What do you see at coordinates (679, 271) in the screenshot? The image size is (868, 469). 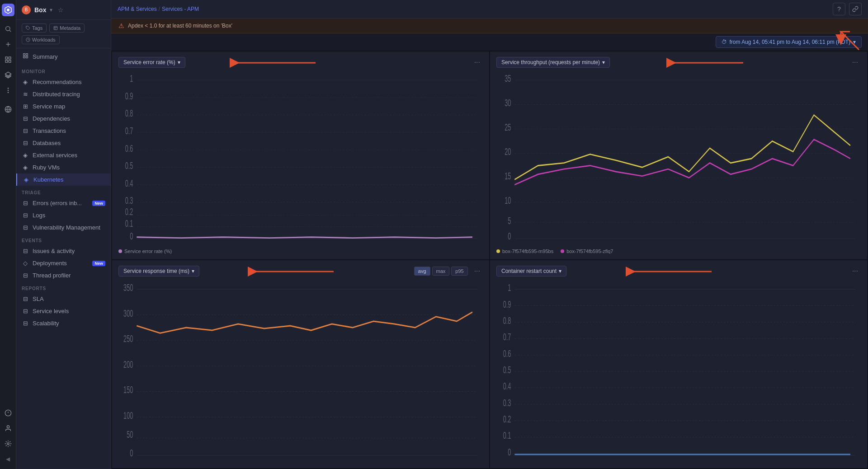 I see `chart-header-container-restart: Container restart count ▾ ···` at bounding box center [679, 271].